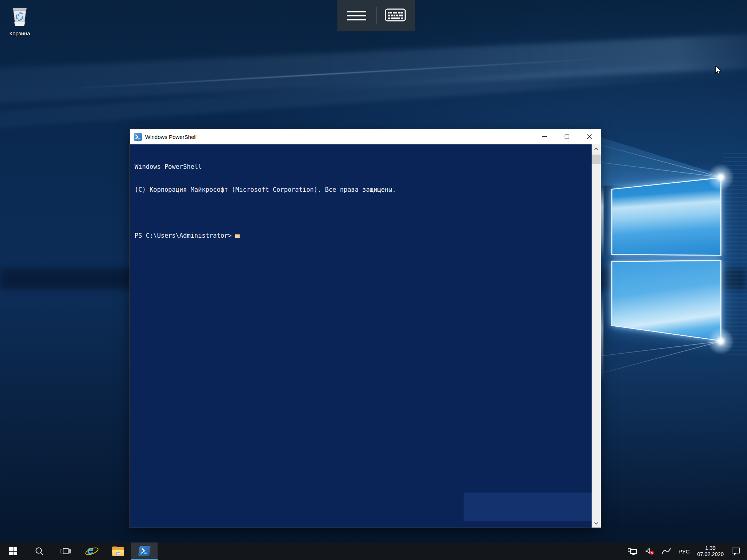  Describe the element at coordinates (365, 137) in the screenshot. I see `powershell-titlebar: Windows PowerShell` at that location.